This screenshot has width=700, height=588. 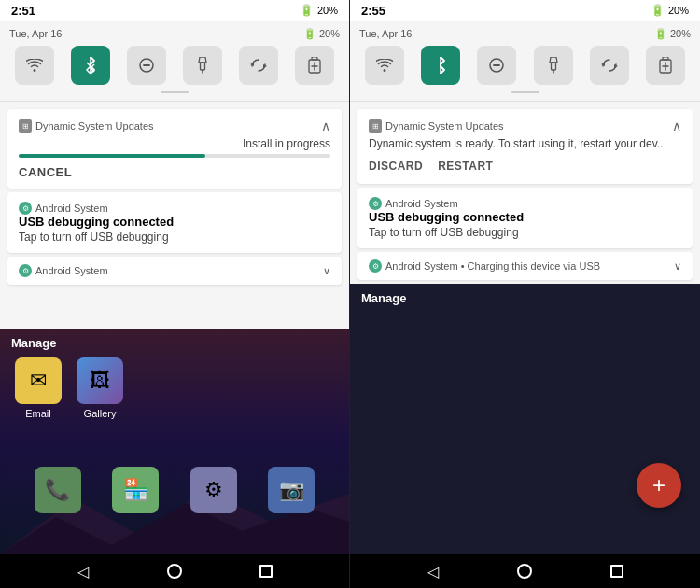 What do you see at coordinates (679, 10) in the screenshot?
I see `right-battery-pct: 20%` at bounding box center [679, 10].